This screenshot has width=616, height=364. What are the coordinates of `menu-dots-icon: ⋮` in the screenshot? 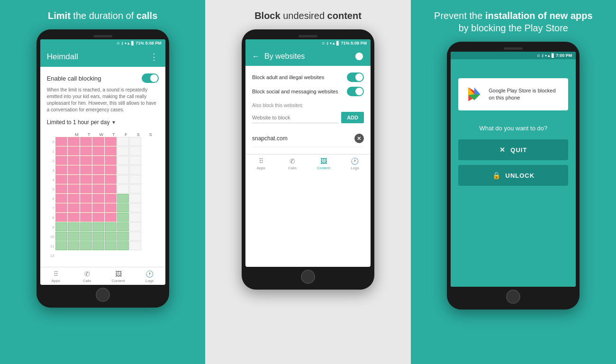 It's located at (154, 57).